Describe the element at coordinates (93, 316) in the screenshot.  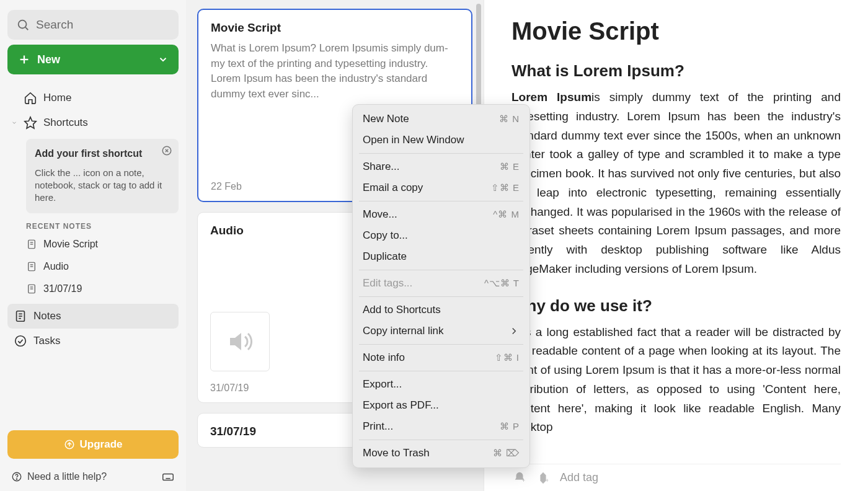
I see `sidebar-item-notes: Notes` at that location.